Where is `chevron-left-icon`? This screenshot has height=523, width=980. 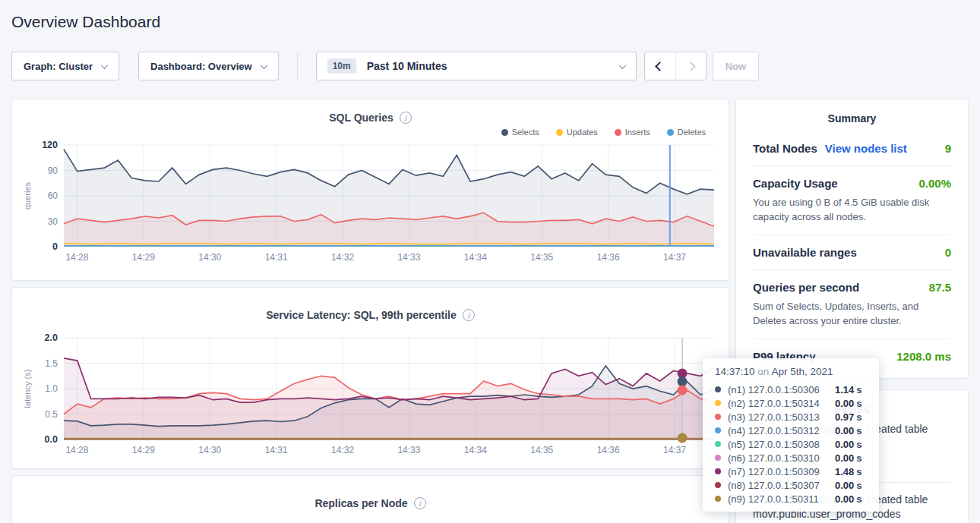
chevron-left-icon is located at coordinates (659, 67).